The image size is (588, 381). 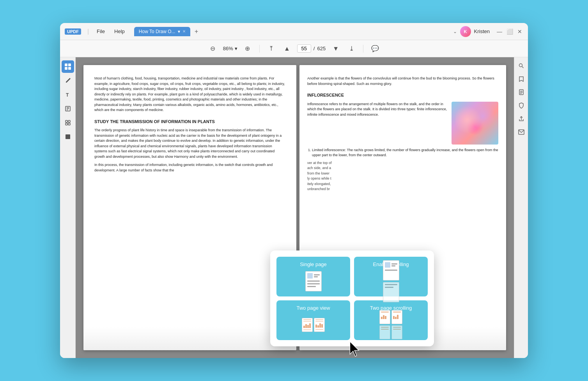 What do you see at coordinates (213, 49) in the screenshot?
I see `zoom-out-button: ⊖` at bounding box center [213, 49].